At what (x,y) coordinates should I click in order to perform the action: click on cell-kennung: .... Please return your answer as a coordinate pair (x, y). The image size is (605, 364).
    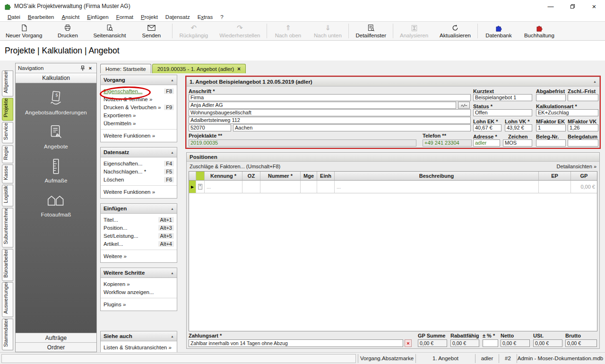
    Looking at the image, I should click on (224, 187).